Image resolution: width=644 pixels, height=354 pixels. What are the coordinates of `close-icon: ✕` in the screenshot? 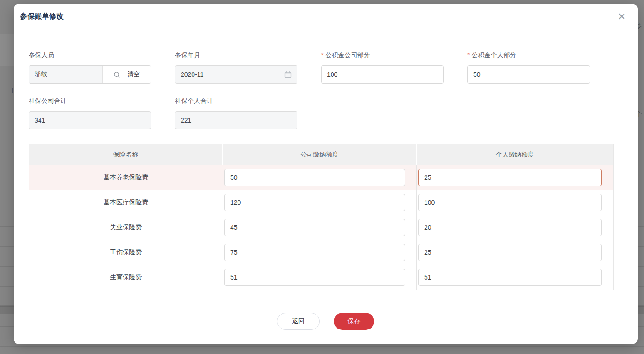 It's located at (622, 17).